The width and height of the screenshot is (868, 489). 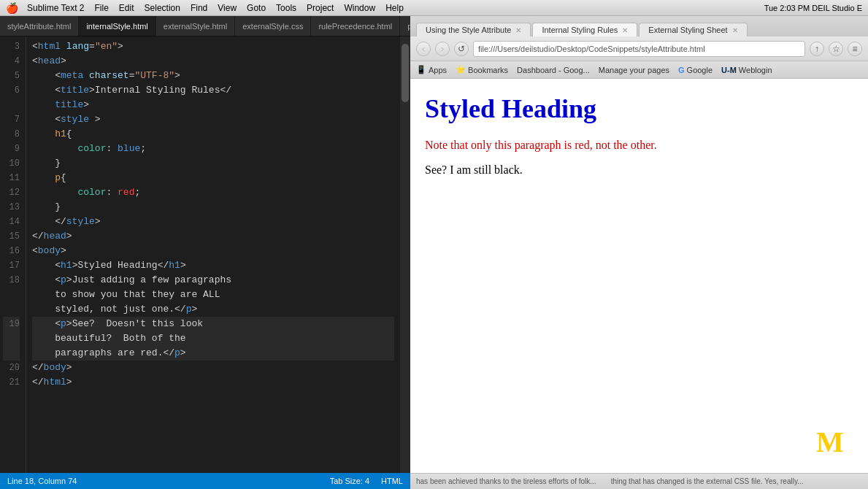 I want to click on code-line-18c: styled, not just one.</p>, so click(x=213, y=309).